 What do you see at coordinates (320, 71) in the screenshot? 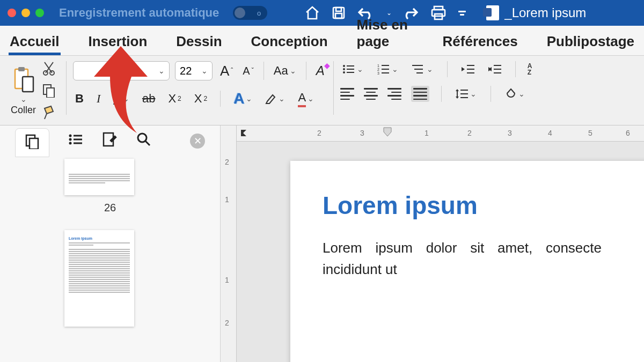
I see `clear-formatting-icon: A◆` at bounding box center [320, 71].